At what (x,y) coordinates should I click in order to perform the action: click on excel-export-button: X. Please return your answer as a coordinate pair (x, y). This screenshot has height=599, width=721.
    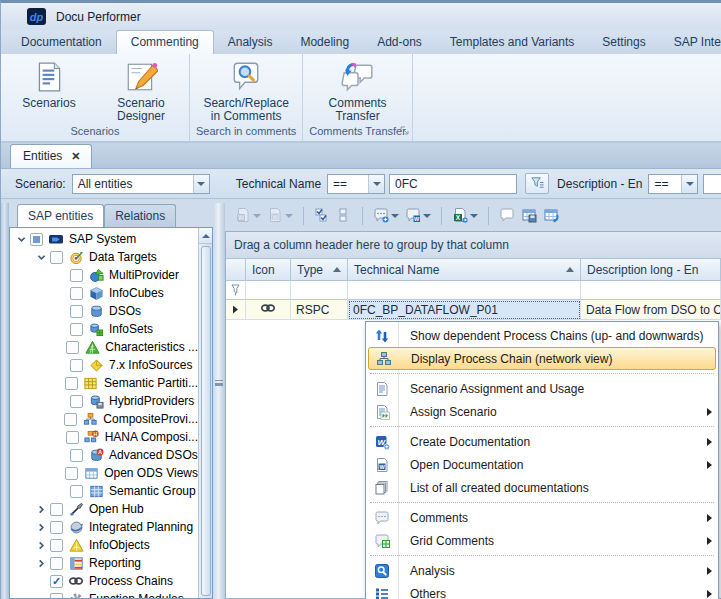
    Looking at the image, I should click on (465, 216).